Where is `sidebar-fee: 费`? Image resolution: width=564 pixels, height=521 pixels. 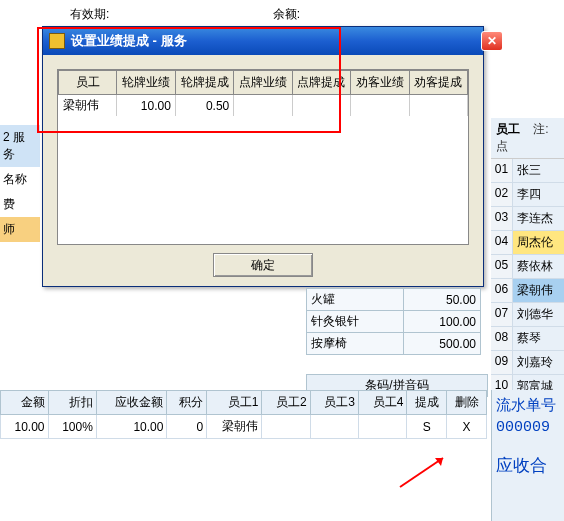 sidebar-fee: 费 is located at coordinates (20, 204).